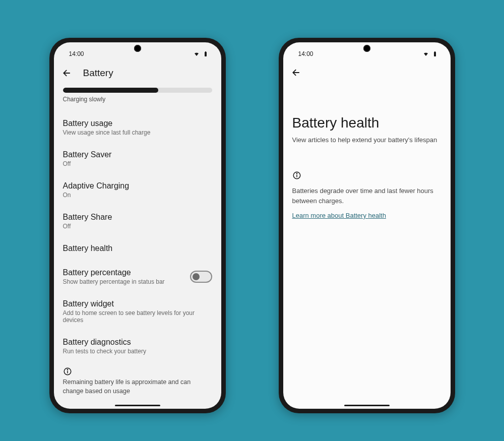 This screenshot has width=504, height=441. What do you see at coordinates (138, 351) in the screenshot?
I see `item-sub: Run tests to check your battery` at bounding box center [138, 351].